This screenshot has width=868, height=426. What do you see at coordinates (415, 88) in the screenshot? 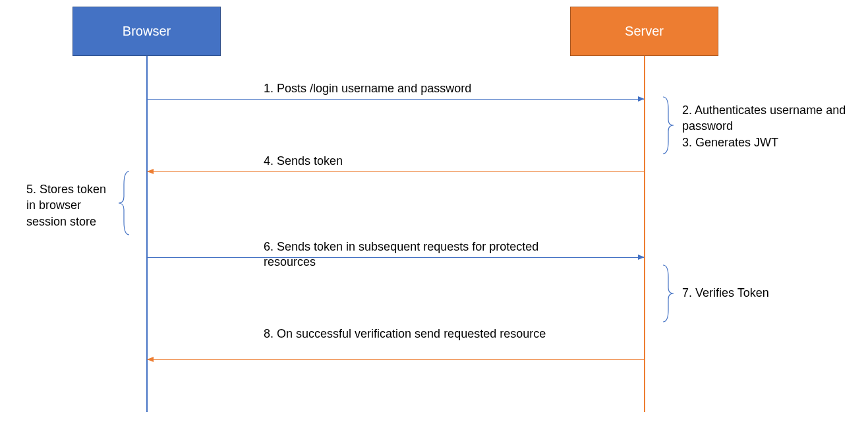
I see `label-step-1: 1. Posts /login username and password` at bounding box center [415, 88].